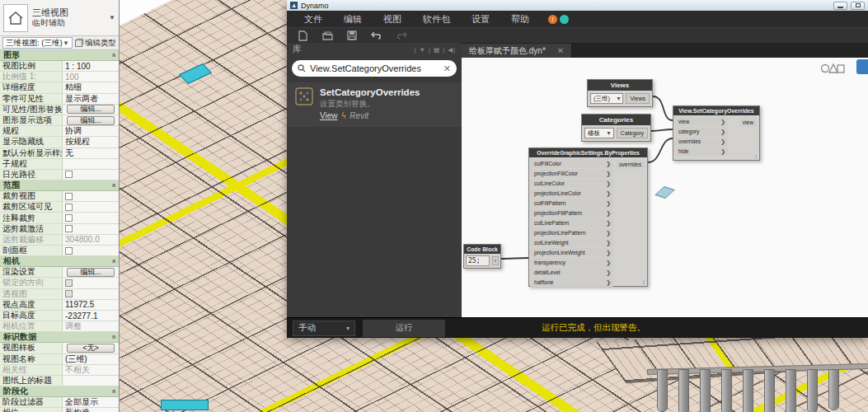  I want to click on geometry-shapes-icon, so click(833, 68).